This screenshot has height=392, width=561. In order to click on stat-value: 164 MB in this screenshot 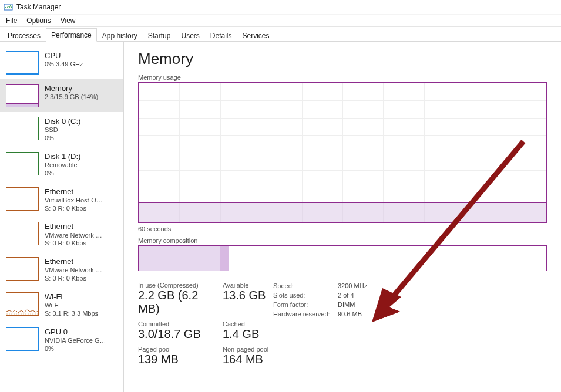, I will do `click(246, 359)`.